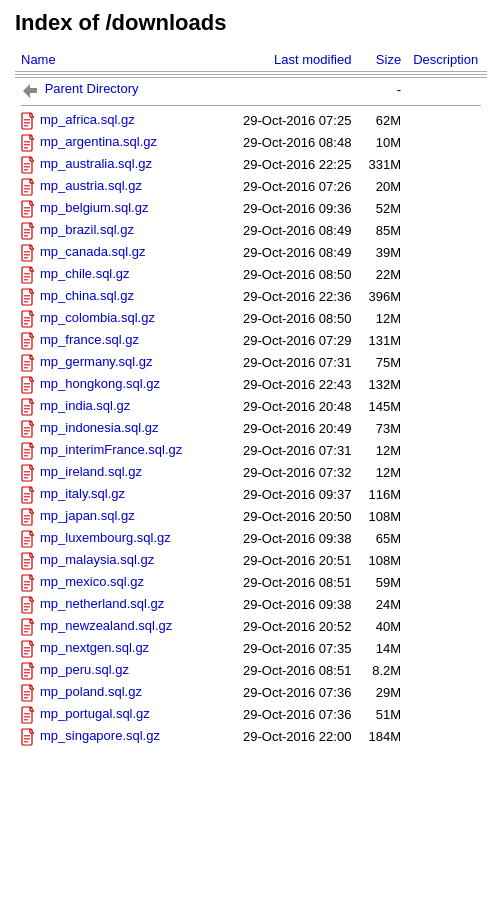 This screenshot has height=901, width=502. Describe the element at coordinates (84, 670) in the screenshot. I see `file-link: mp_peru.sql.gz` at that location.